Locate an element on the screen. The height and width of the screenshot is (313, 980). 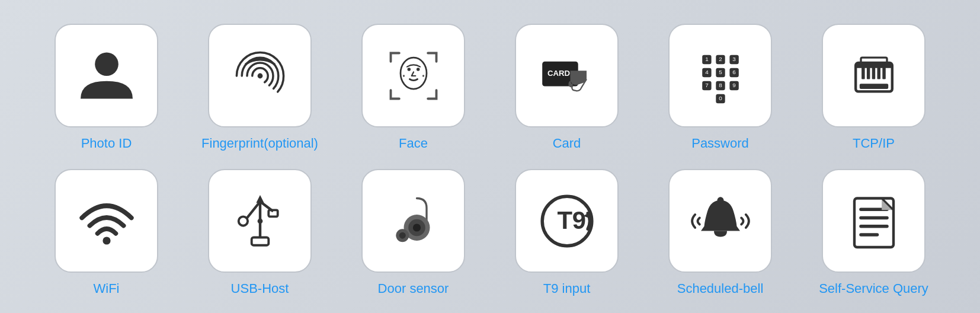
bell-icon is located at coordinates (720, 221).